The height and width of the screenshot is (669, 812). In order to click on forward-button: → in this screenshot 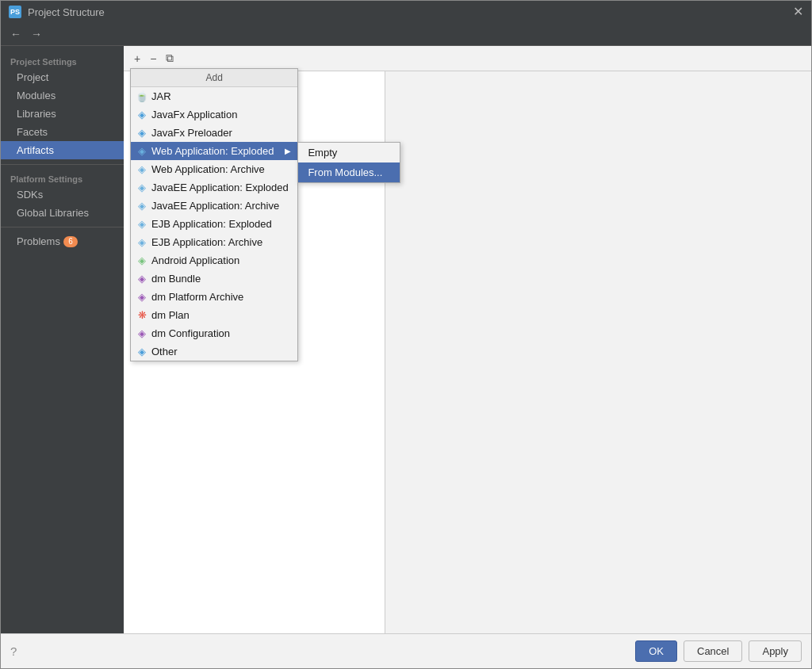, I will do `click(36, 34)`.